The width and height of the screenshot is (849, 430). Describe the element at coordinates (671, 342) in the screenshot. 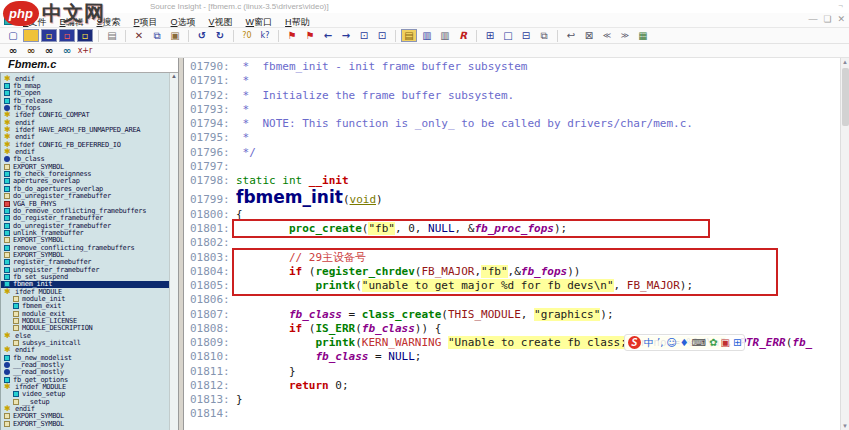

I see `ime-emoji-icon: ☺` at that location.